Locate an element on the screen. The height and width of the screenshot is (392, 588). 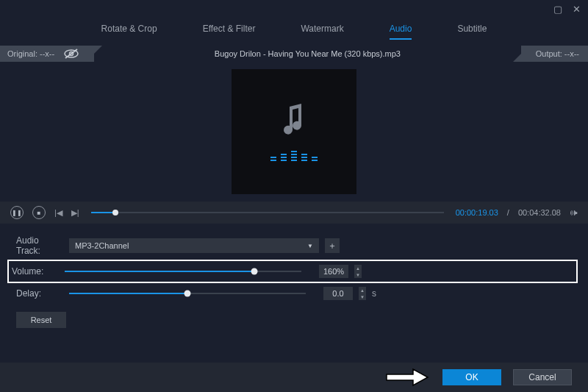
close-icon: ✕ is located at coordinates (576, 9).